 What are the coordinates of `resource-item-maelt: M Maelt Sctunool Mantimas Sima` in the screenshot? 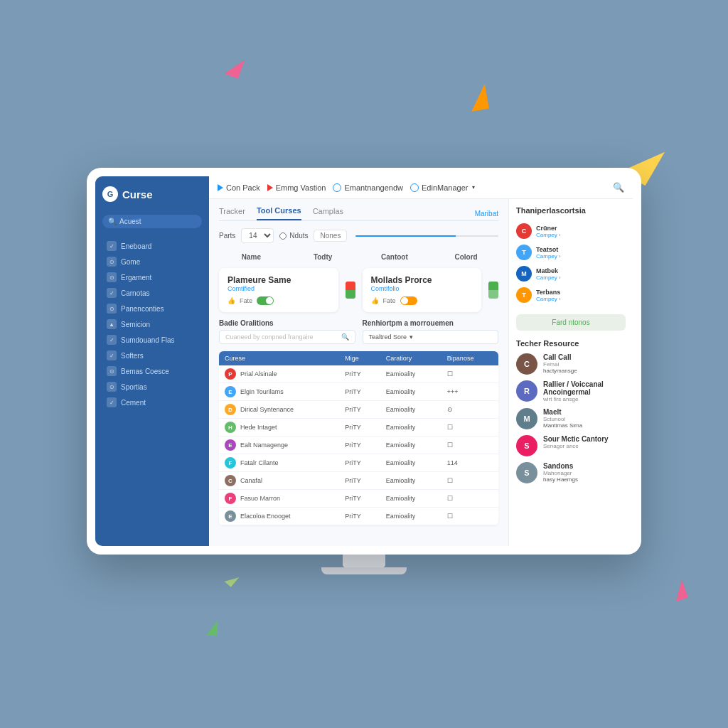 It's located at (571, 419).